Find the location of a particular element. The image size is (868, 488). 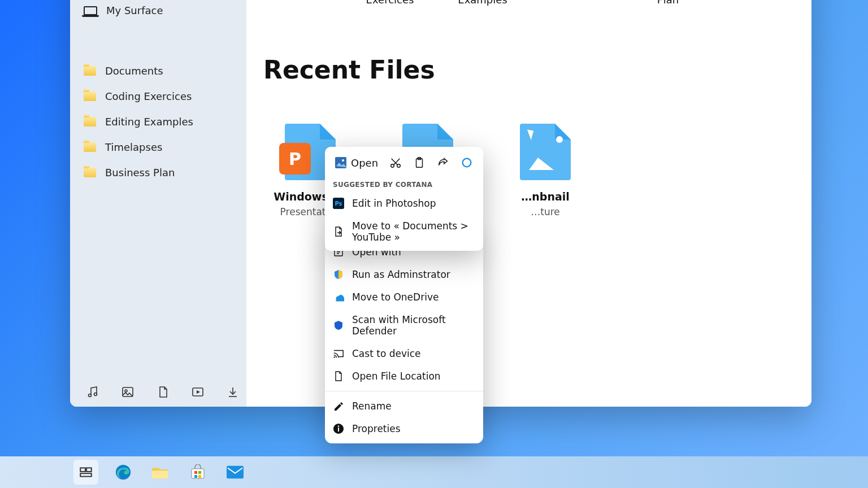

folder-youtube: Youtube is located at coordinates (761, 3).